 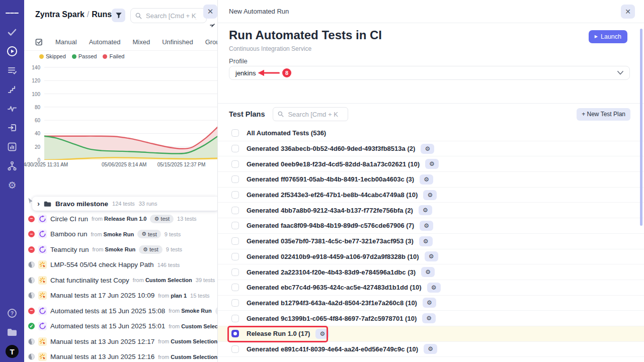 What do you see at coordinates (211, 42) in the screenshot?
I see `tab-groups: Groups` at bounding box center [211, 42].